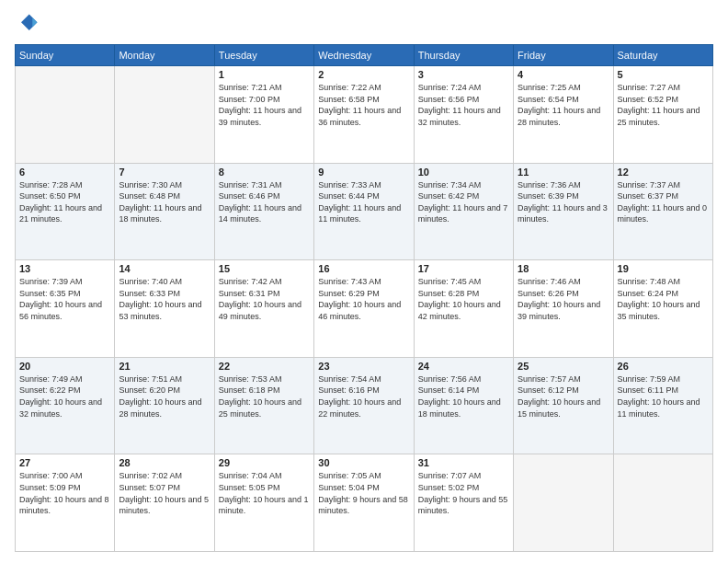 The width and height of the screenshot is (728, 563). Describe the element at coordinates (664, 408) in the screenshot. I see `daylight-text: Daylight: 10 hours and 11 minutes.` at that location.